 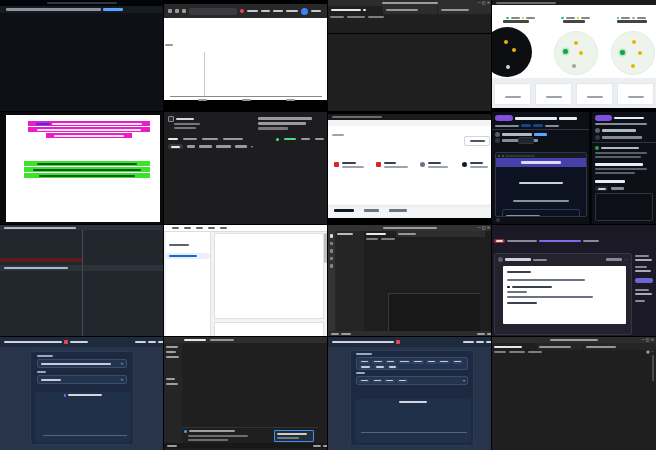 What do you see at coordinates (602, 188) in the screenshot?
I see `write-tab` at bounding box center [602, 188].